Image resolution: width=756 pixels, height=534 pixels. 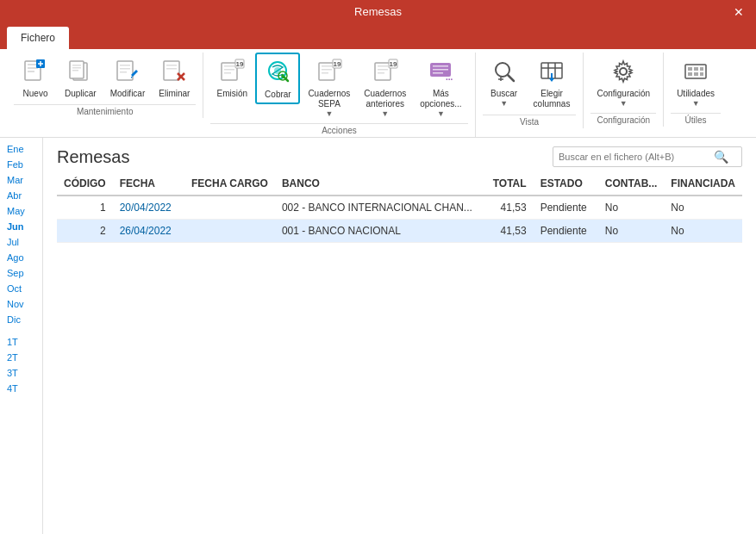 I want to click on nuevo-icon, so click(x=35, y=71).